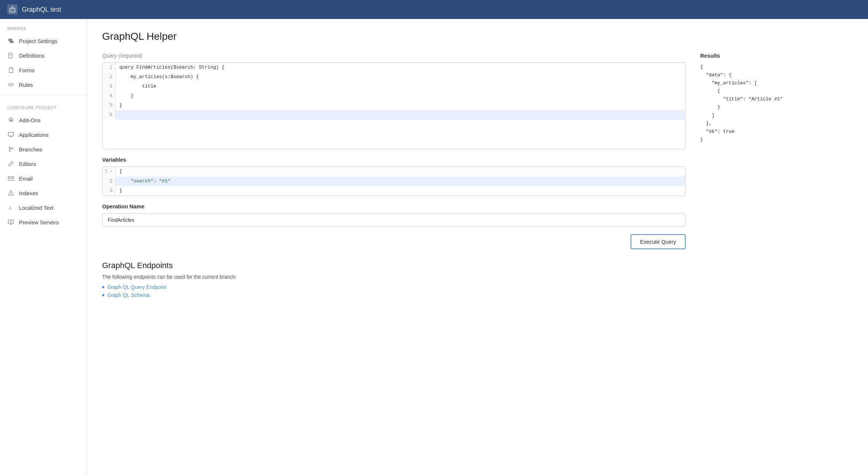 The height and width of the screenshot is (475, 868). What do you see at coordinates (109, 171) in the screenshot?
I see `var-num-1: 1 ▾` at bounding box center [109, 171].